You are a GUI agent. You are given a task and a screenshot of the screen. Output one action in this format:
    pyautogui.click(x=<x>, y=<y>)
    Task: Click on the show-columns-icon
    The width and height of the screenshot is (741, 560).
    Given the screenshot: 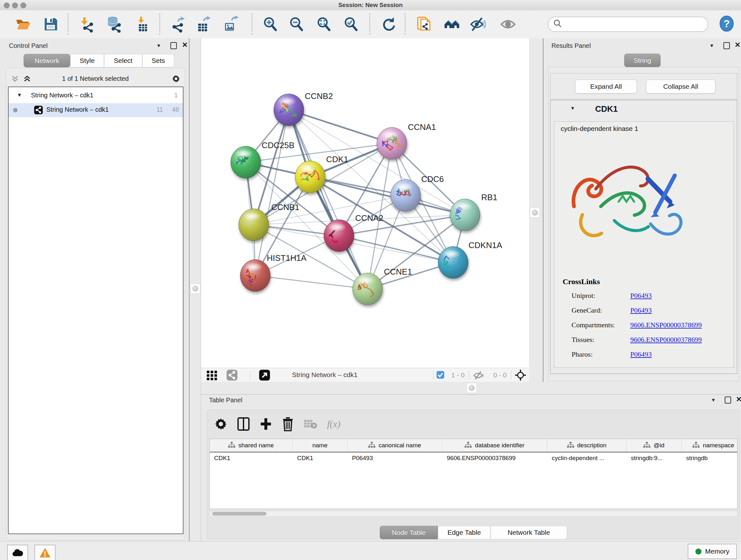 What is the action you would take?
    pyautogui.click(x=244, y=424)
    